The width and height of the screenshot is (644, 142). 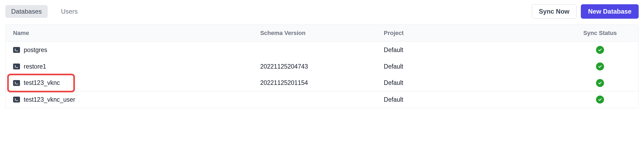 What do you see at coordinates (610, 11) in the screenshot?
I see `new-database-button: New Database` at bounding box center [610, 11].